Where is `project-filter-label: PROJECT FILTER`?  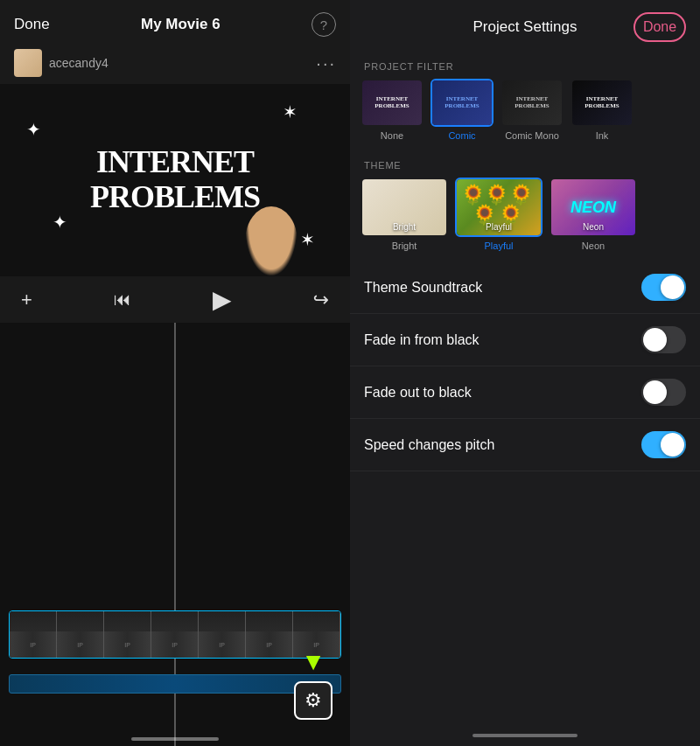
project-filter-label: PROJECT FILTER is located at coordinates (525, 66).